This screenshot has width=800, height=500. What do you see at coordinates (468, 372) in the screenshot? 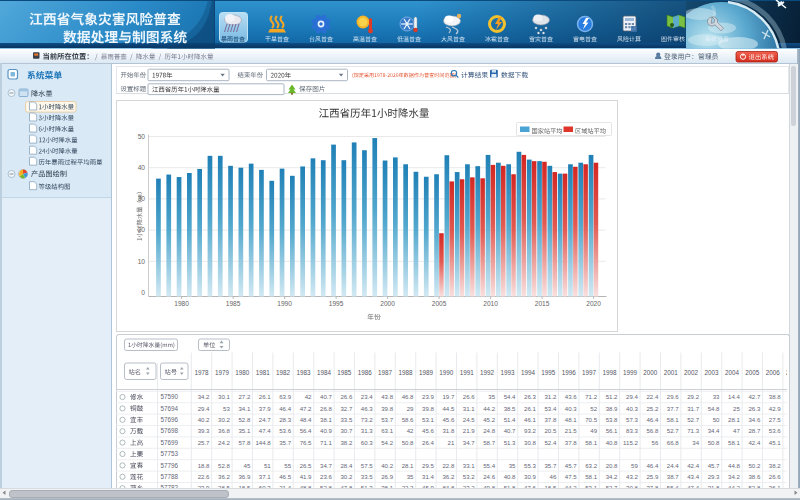
I see `svg-text: 1991` at bounding box center [468, 372].